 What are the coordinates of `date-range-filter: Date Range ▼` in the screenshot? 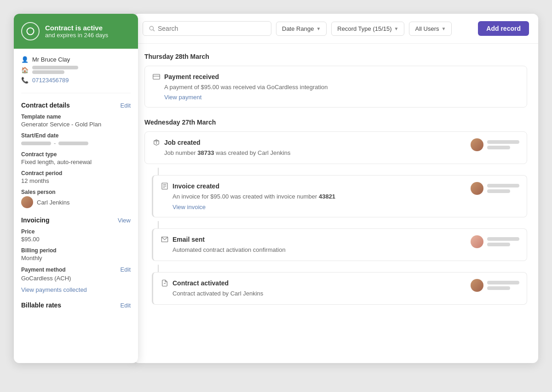 It's located at (301, 28).